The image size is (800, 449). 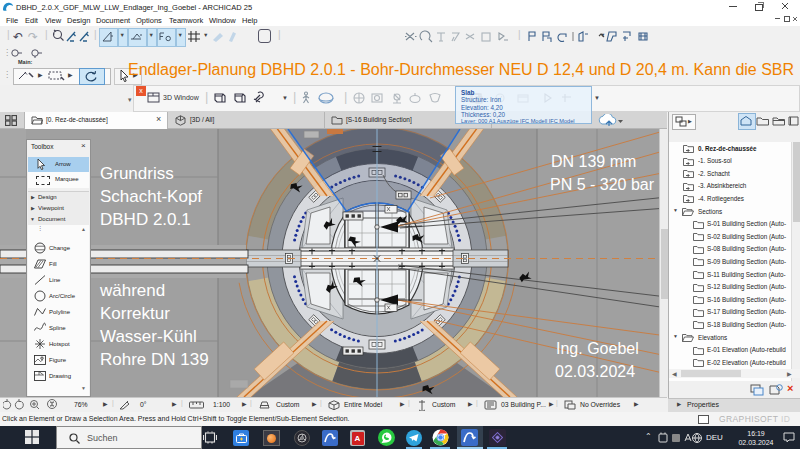 What do you see at coordinates (594, 162) in the screenshot?
I see `svg-text: DN 139 mm` at bounding box center [594, 162].